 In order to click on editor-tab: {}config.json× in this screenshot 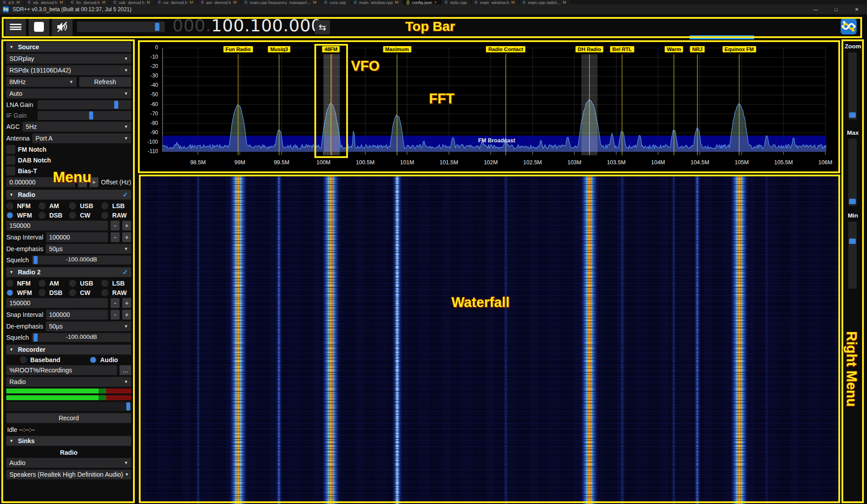, I will do `click(423, 2)`.